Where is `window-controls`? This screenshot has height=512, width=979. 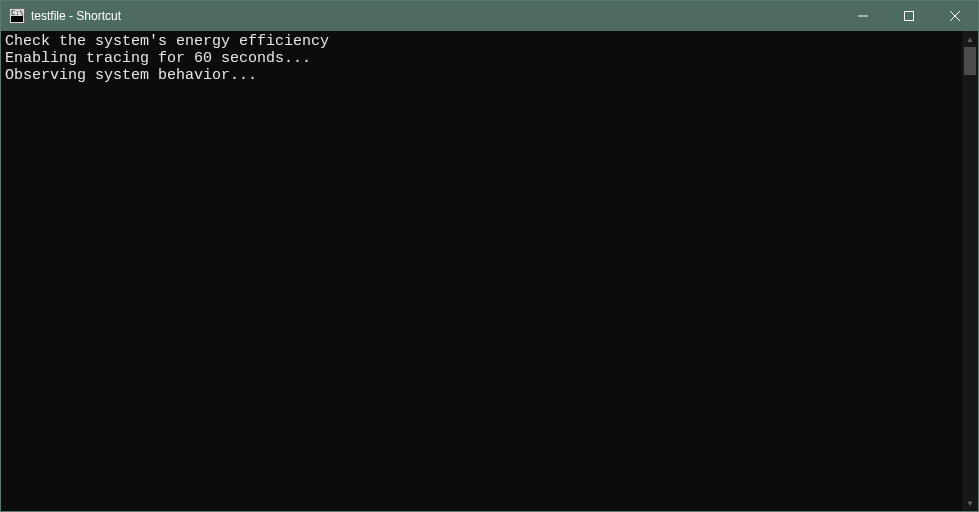 window-controls is located at coordinates (909, 16).